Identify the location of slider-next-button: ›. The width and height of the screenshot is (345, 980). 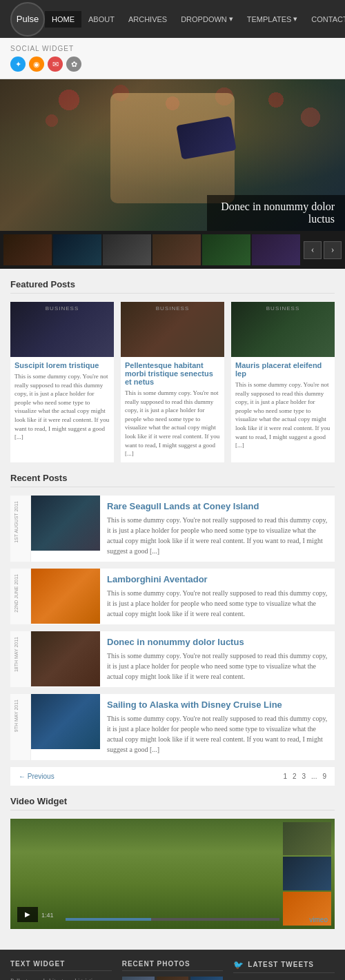
(333, 250).